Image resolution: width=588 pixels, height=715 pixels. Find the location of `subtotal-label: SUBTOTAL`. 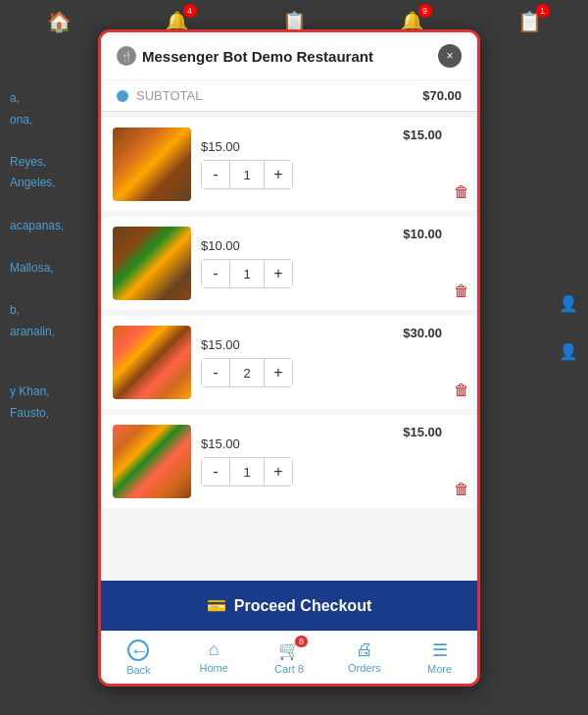

subtotal-label: SUBTOTAL is located at coordinates (275, 96).